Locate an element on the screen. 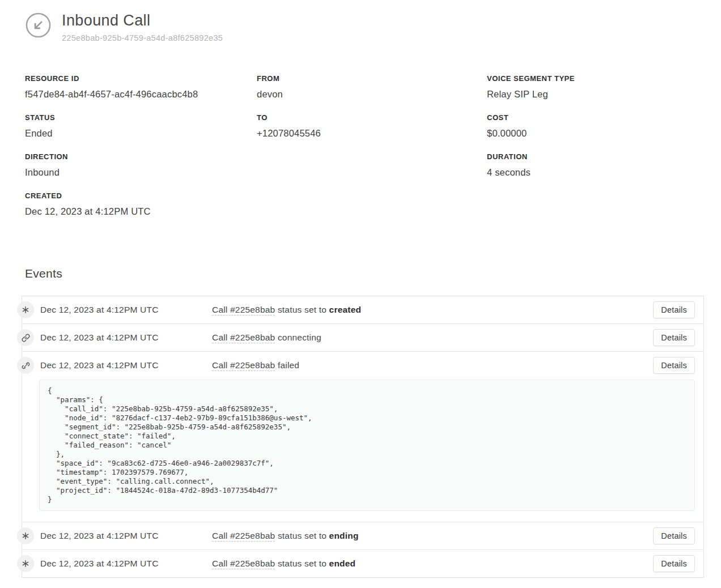 This screenshot has height=588, width=721. event-text: failed is located at coordinates (287, 365).